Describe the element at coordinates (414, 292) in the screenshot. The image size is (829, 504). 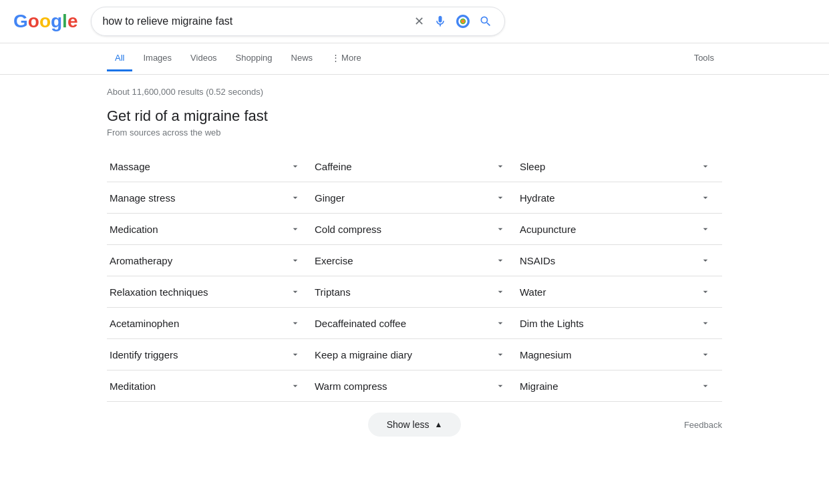
I see `item-row: Triptans` at that location.